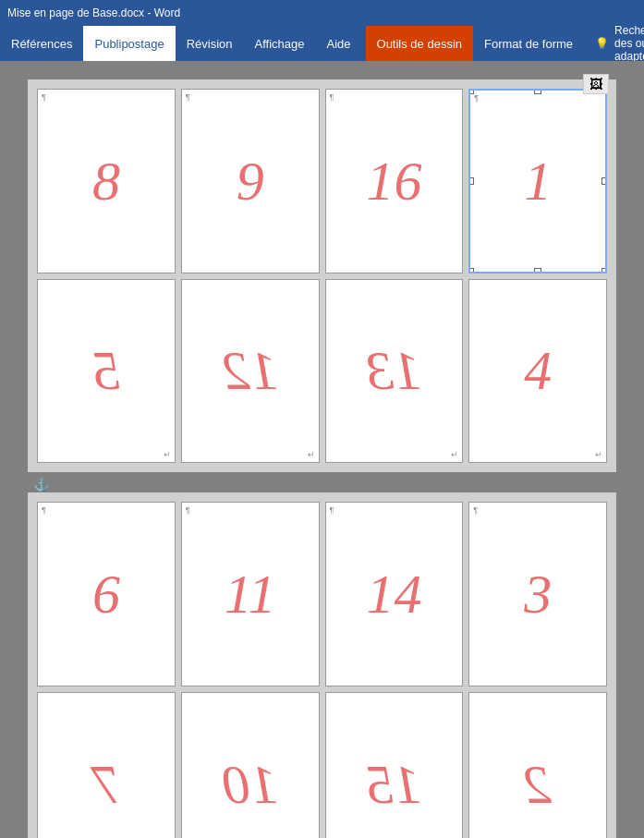 The image size is (644, 838). I want to click on bulb-icon: 💡, so click(602, 43).